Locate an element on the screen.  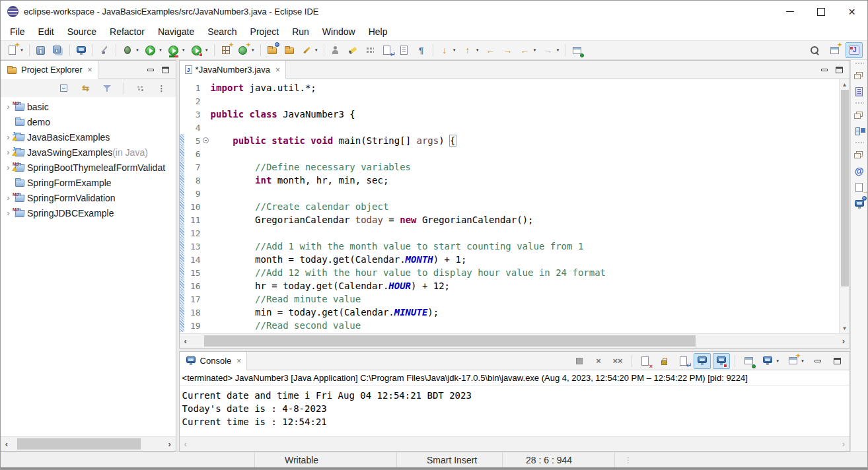
editor-vscrollbar: ▲ ▼ is located at coordinates (844, 206).